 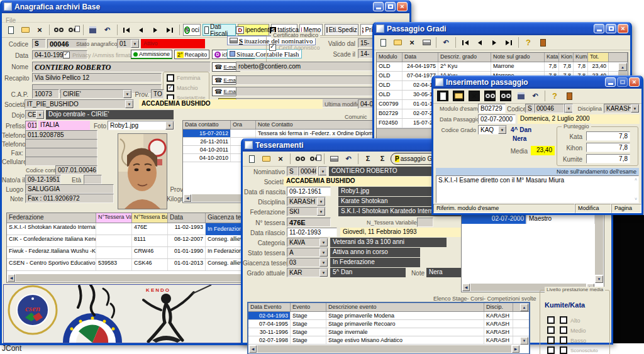 What do you see at coordinates (334, 158) in the screenshot?
I see `print-button` at bounding box center [334, 158].